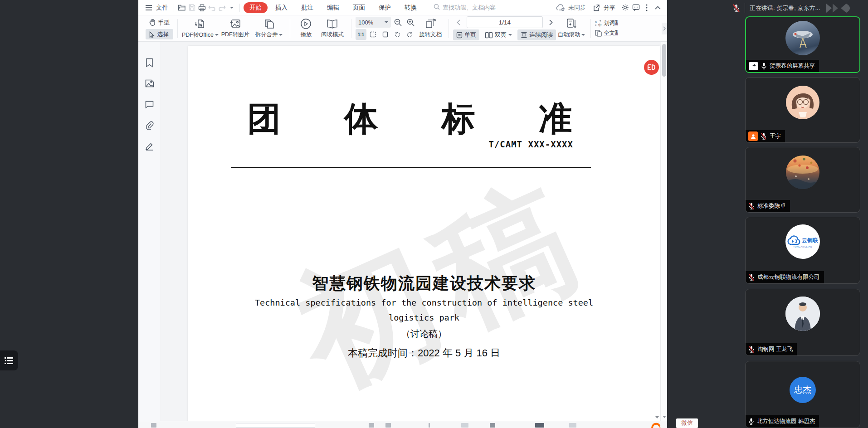 The width and height of the screenshot is (868, 428). I want to click on cloud-sync-icon, so click(561, 8).